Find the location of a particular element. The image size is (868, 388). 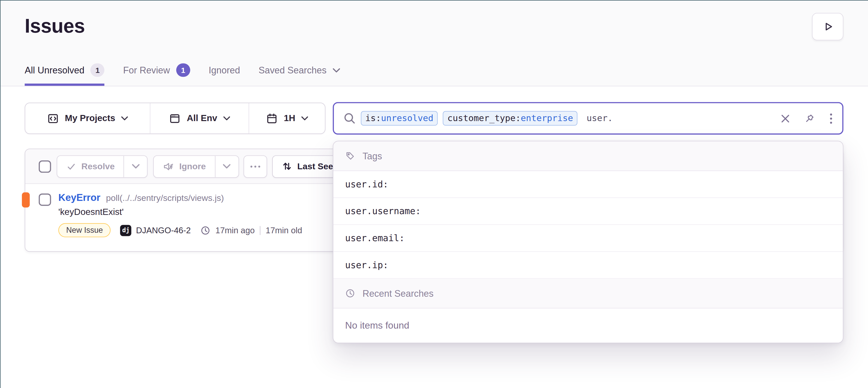

resolve-split-button: Resolve is located at coordinates (102, 166).